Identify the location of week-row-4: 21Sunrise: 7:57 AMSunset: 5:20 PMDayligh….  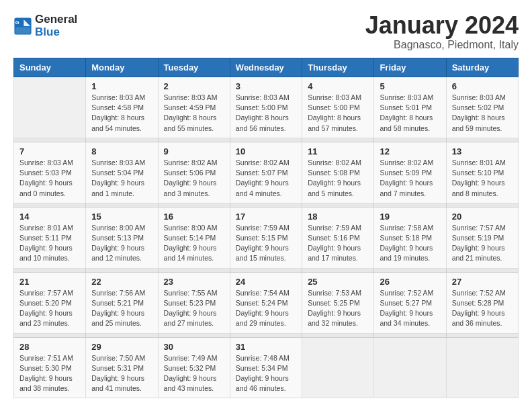
(266, 302).